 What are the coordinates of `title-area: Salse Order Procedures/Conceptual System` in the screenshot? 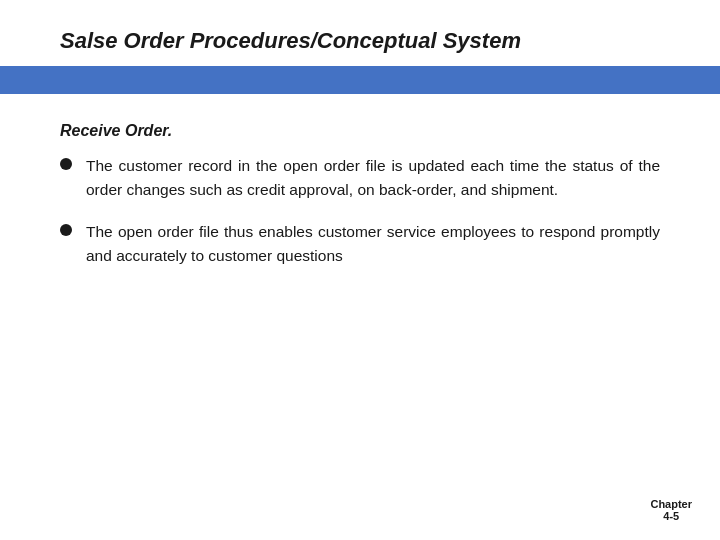 It's located at (360, 33).